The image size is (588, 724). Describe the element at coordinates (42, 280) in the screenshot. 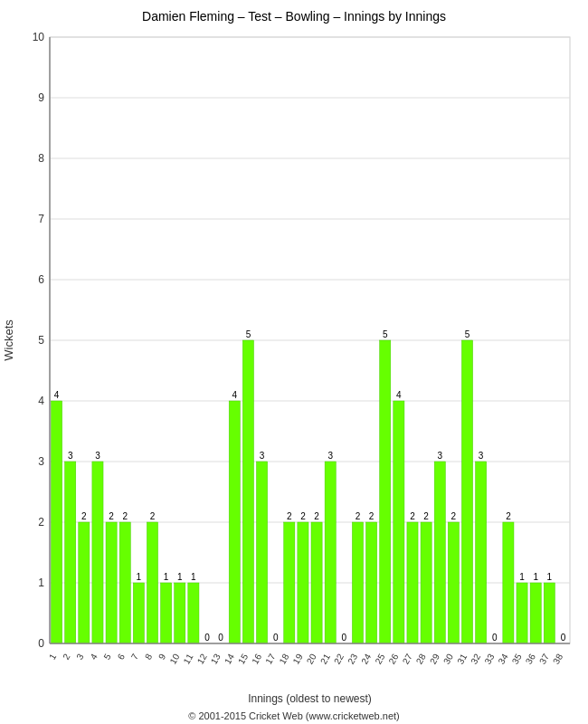

I see `svg-text: 6` at that location.